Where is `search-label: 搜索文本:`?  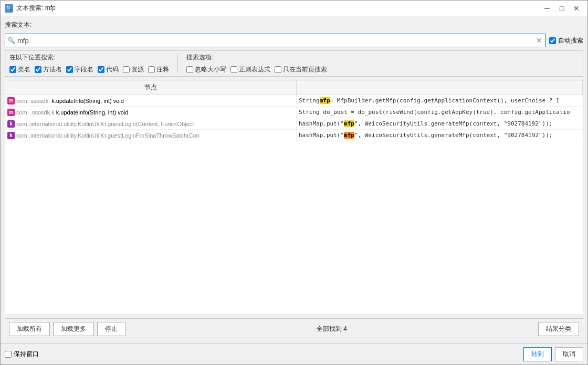
search-label: 搜索文本: is located at coordinates (294, 25).